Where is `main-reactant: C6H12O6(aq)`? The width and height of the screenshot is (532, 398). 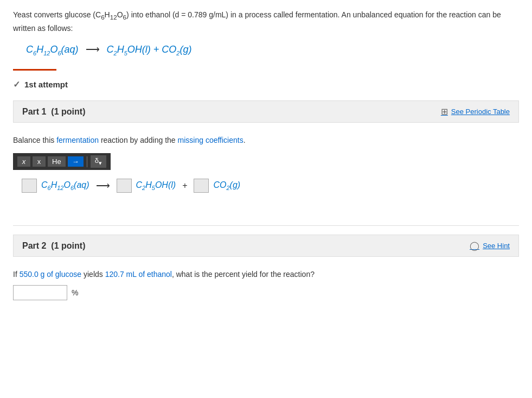
main-reactant: C6H12O6(aq) is located at coordinates (52, 49).